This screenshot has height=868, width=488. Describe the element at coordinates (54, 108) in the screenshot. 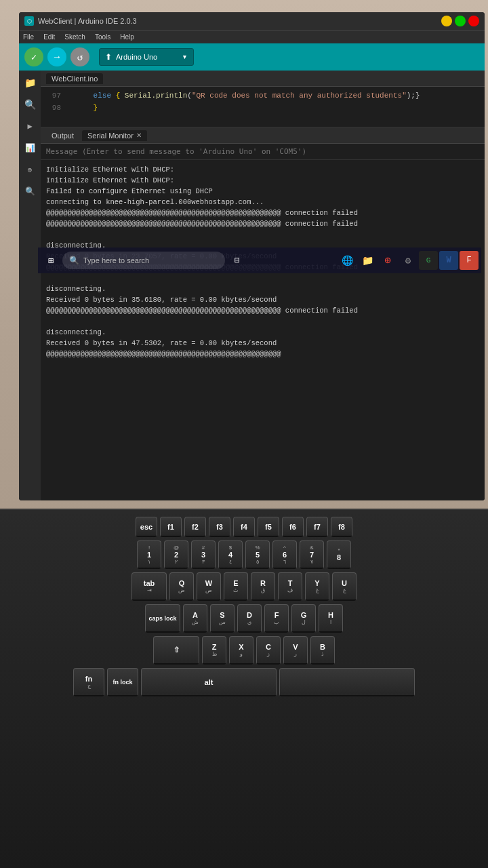

I see `line-num-98: 98` at that location.